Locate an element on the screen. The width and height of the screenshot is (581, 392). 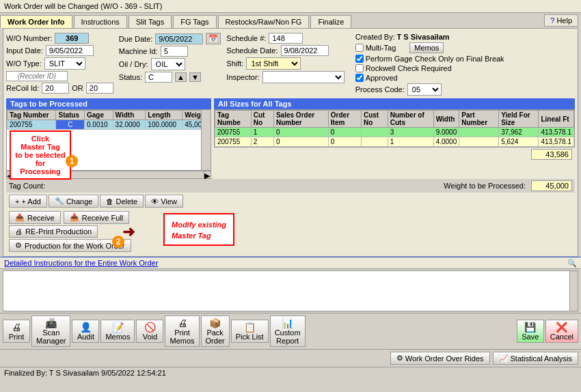
all-sizes-row-1: 200755 1 0 0 3 9.0000 37,962 413,578.1 is located at coordinates (395, 132).